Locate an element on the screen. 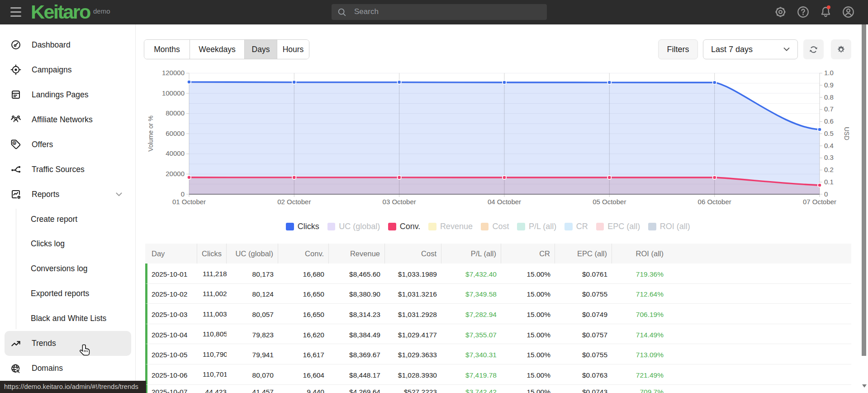 This screenshot has width=868, height=393. svg-text: 0.2 is located at coordinates (829, 169).